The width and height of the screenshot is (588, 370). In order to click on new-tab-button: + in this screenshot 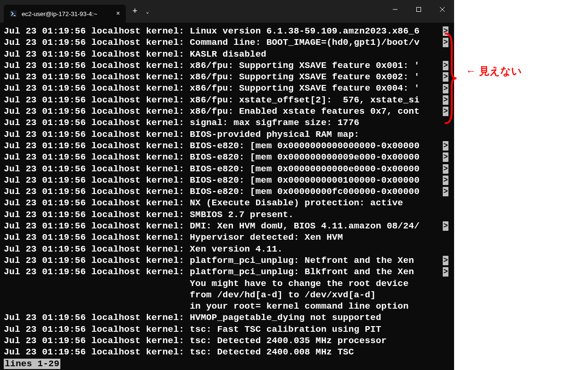, I will do `click(135, 11)`.